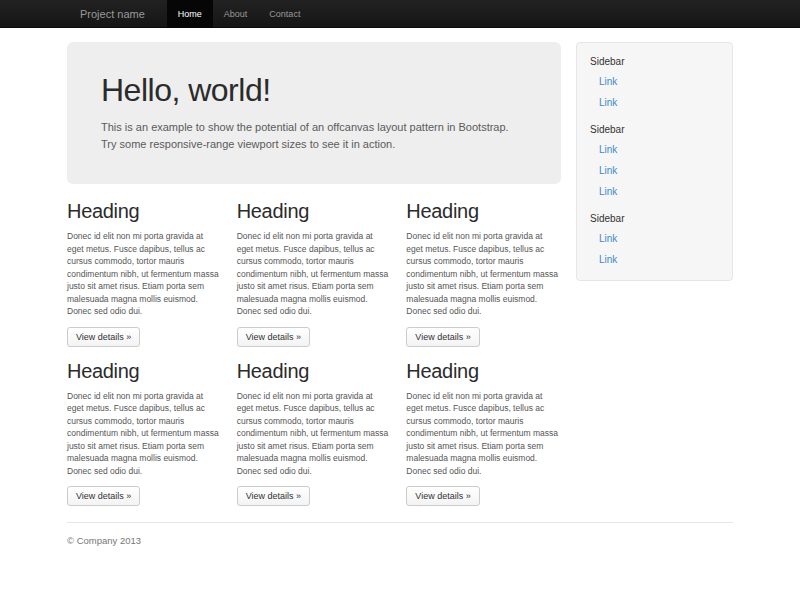 Image resolution: width=800 pixels, height=600 pixels. I want to click on nav-link-home: Home, so click(190, 14).